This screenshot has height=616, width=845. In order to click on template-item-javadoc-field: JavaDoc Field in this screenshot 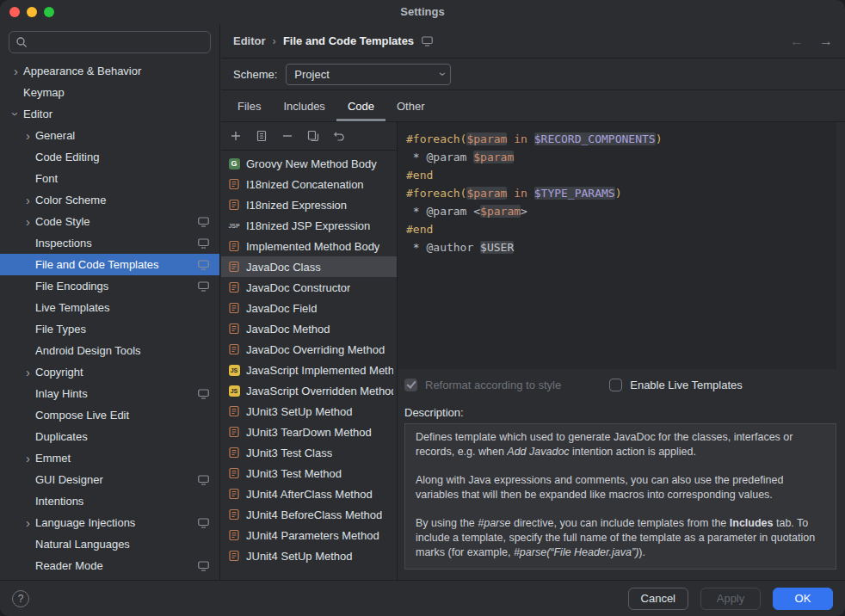, I will do `click(309, 308)`.